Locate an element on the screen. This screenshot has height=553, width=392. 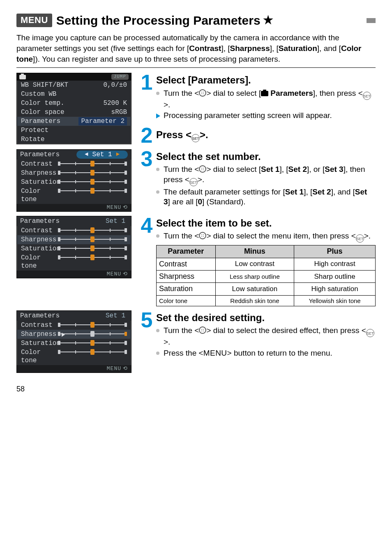
star-icon: ★ is located at coordinates (268, 20).